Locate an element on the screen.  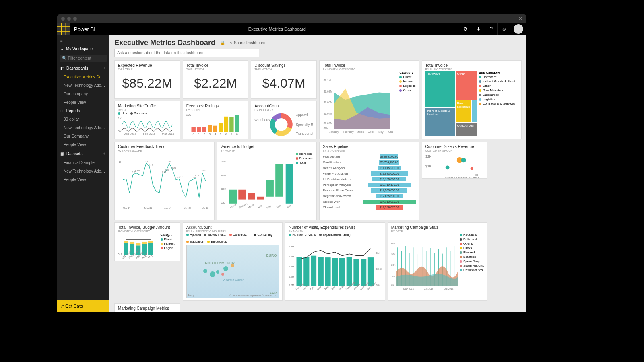
legend-item: Electronics is located at coordinates (219, 241).